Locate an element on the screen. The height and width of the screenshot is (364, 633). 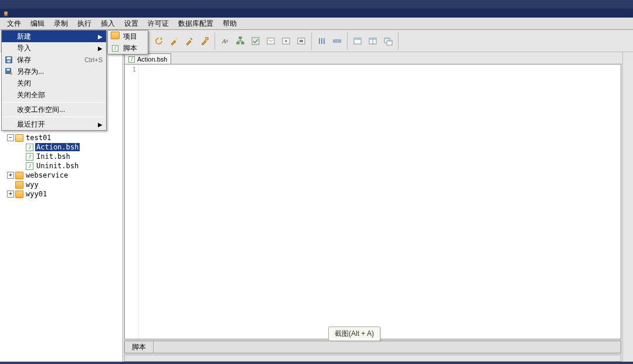
file-menu-import: 导入 ▶ is located at coordinates (54, 48).